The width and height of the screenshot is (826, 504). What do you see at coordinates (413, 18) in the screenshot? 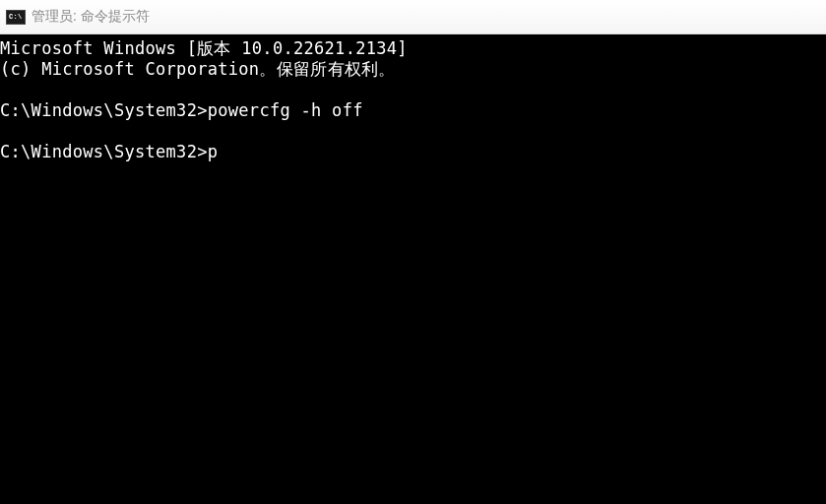
I see `window-titlebar: C:\ 管理员: 命令提示符` at bounding box center [413, 18].